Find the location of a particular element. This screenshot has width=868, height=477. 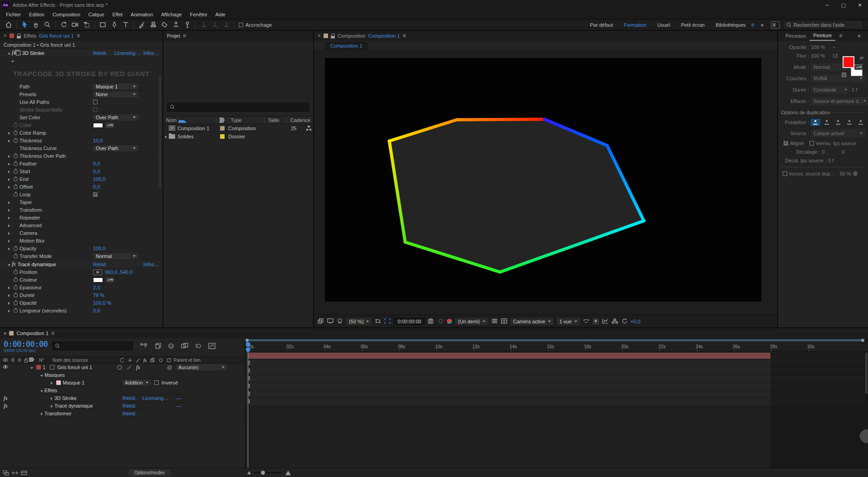

Longueur (secondes)-value: 0,0 is located at coordinates (96, 311).